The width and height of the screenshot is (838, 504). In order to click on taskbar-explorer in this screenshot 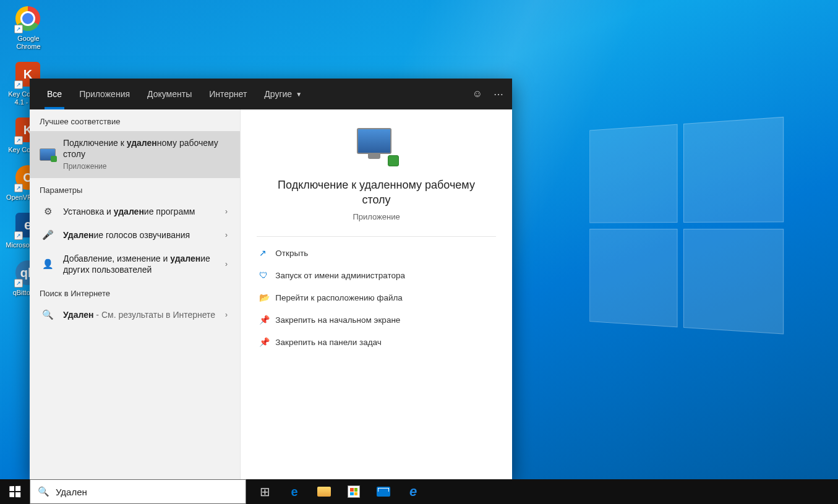, I will do `click(324, 492)`.